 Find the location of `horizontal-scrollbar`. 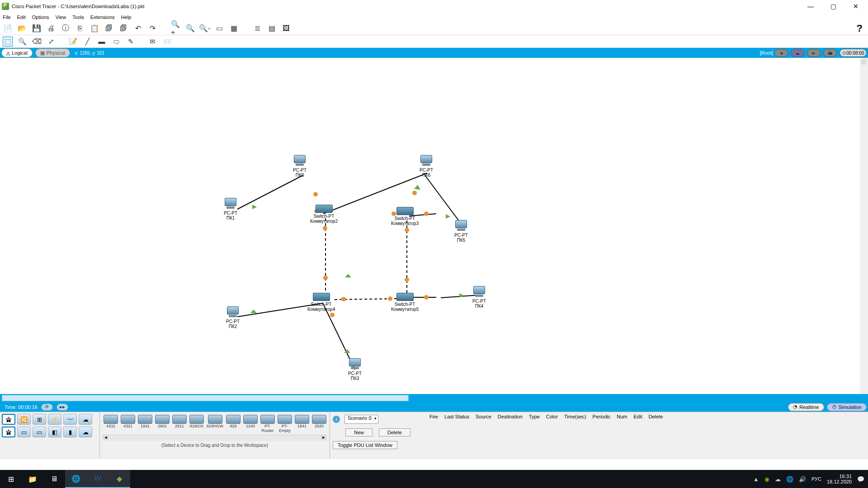

horizontal-scrollbar is located at coordinates (434, 398).